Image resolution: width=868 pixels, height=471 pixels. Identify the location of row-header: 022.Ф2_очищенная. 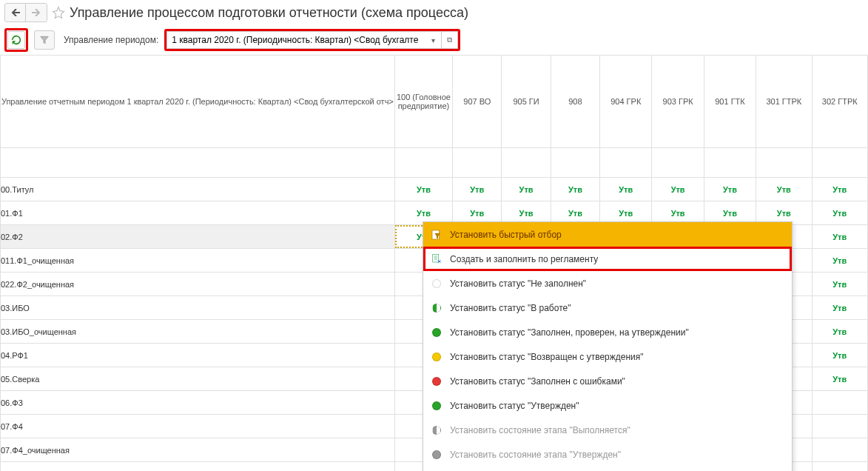
(198, 284).